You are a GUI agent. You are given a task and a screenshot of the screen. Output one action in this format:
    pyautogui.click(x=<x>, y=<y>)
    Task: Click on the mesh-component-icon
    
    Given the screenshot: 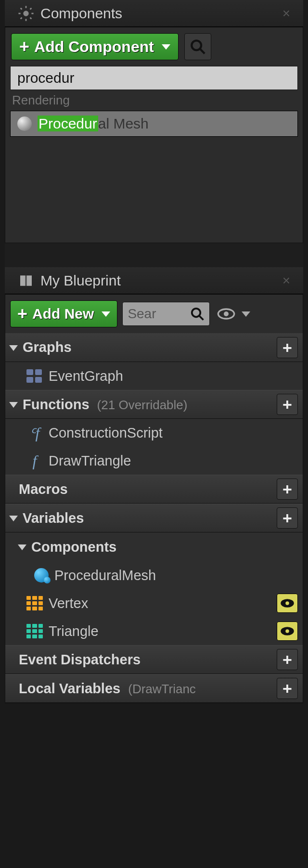 What is the action you would take?
    pyautogui.click(x=41, y=575)
    